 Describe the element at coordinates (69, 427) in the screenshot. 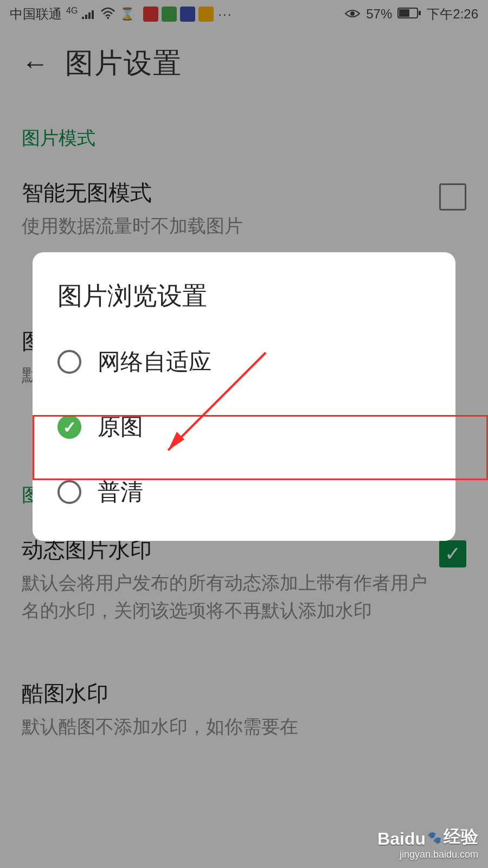

I see `radio-selected-icon: ✓` at that location.